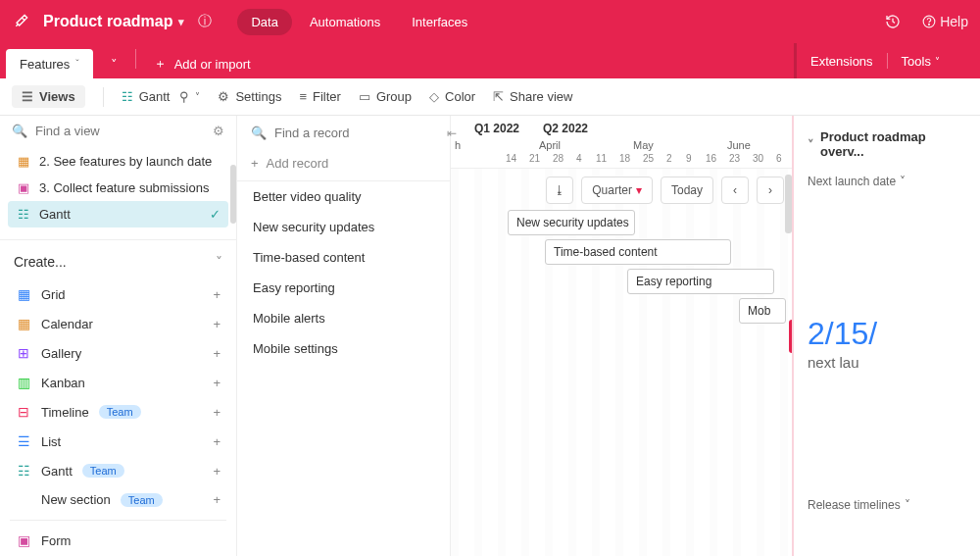 This screenshot has width=980, height=556. I want to click on settings-button: ⚙ Settings, so click(249, 96).